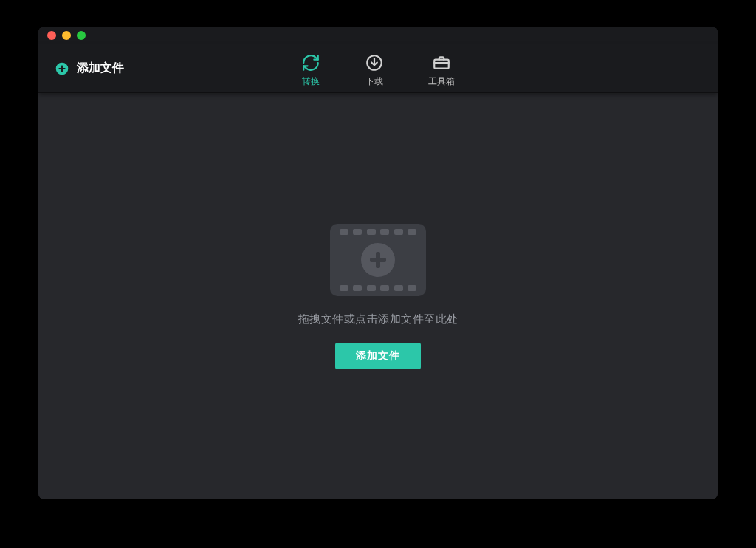 The height and width of the screenshot is (548, 756). I want to click on add-file-top-label: 添加文件, so click(100, 68).